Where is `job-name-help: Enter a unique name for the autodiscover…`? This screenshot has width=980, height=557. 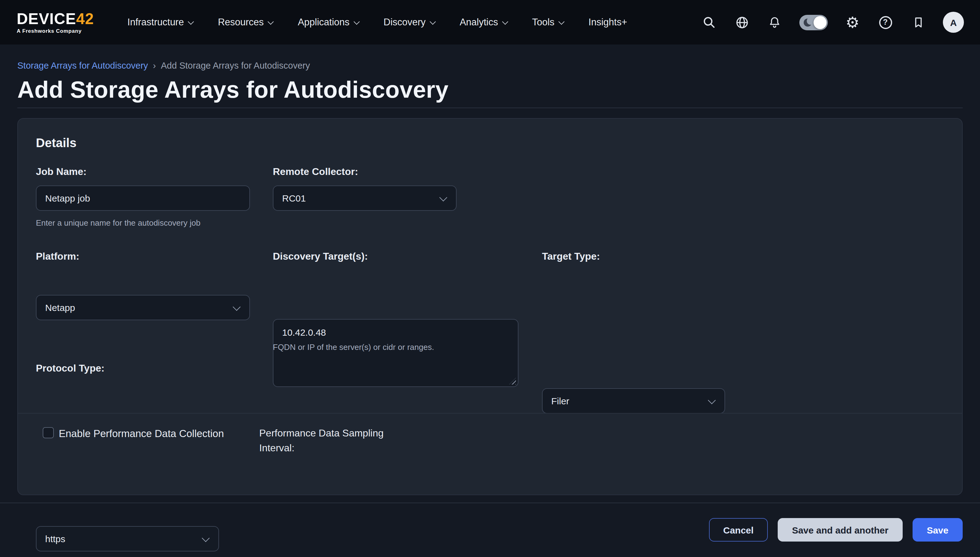 job-name-help: Enter a unique name for the autodiscover… is located at coordinates (118, 223).